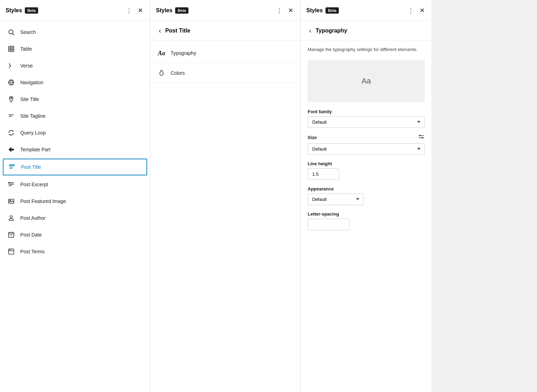  Describe the element at coordinates (411, 10) in the screenshot. I see `panel-3-more-button: ⋮` at that location.